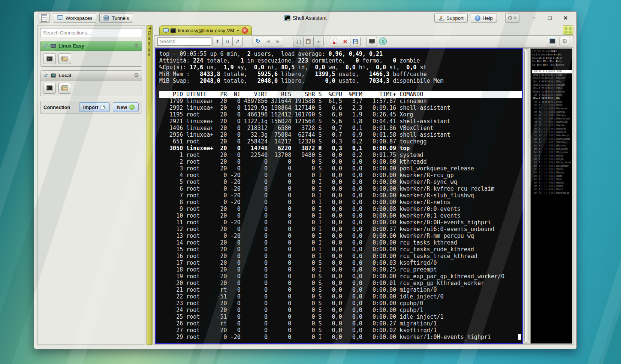 The height and width of the screenshot is (364, 621). Describe the element at coordinates (65, 76) in the screenshot. I see `group-name: Local` at that location.